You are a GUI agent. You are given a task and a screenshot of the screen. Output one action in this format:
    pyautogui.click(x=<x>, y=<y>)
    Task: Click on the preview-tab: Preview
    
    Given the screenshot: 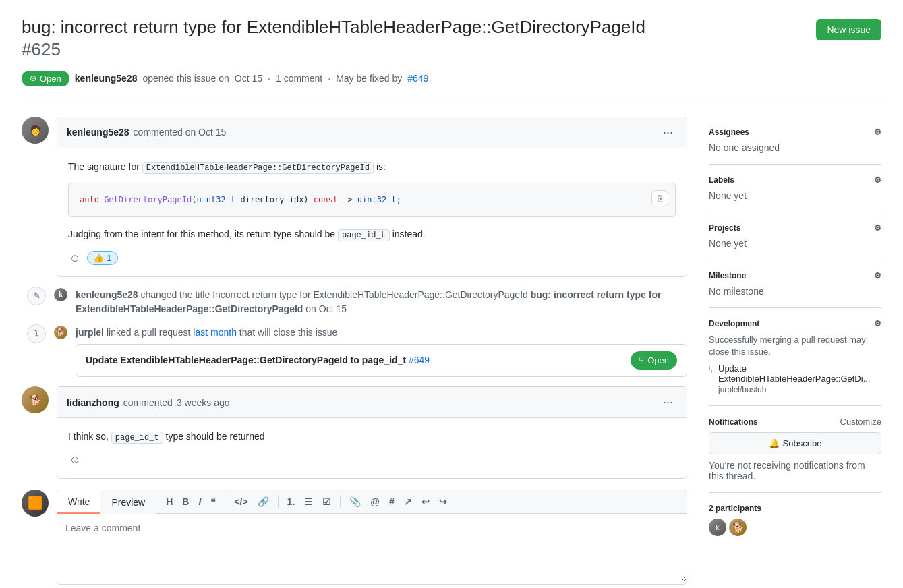 What is the action you would take?
    pyautogui.click(x=128, y=502)
    